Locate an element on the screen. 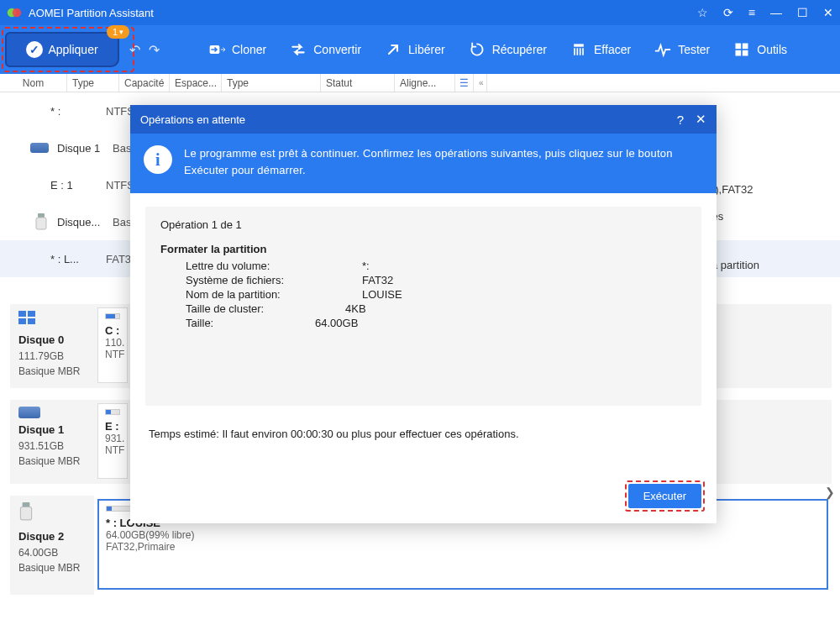  info-icon: i is located at coordinates (158, 160).